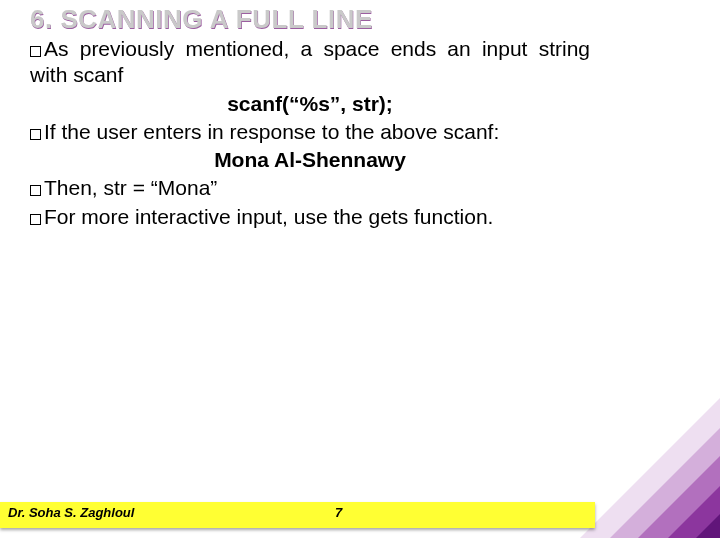  What do you see at coordinates (71, 512) in the screenshot?
I see `footer-author: Dr. Soha S. Zaghloul` at bounding box center [71, 512].